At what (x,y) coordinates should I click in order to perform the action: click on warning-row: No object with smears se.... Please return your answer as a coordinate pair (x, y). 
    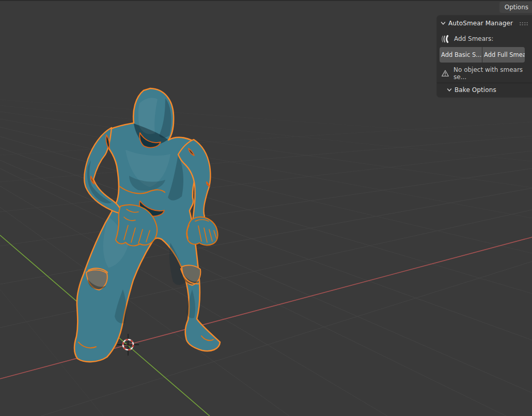
    Looking at the image, I should click on (484, 73).